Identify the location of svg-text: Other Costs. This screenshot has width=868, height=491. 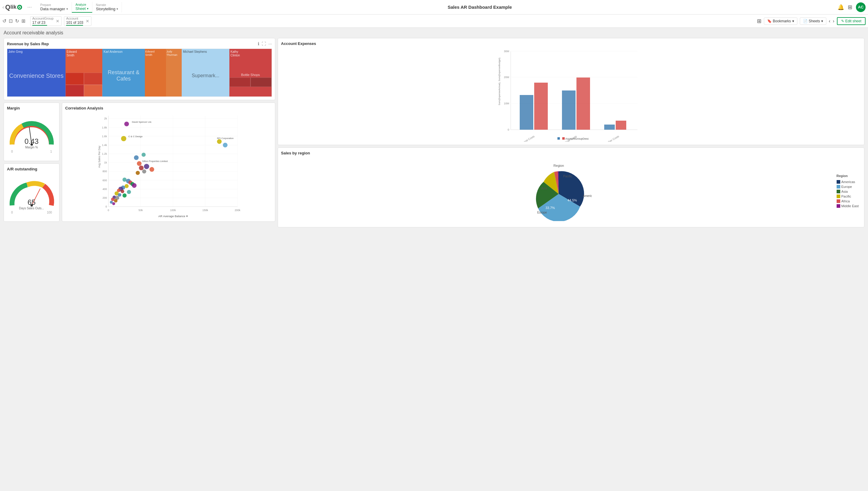
(613, 138).